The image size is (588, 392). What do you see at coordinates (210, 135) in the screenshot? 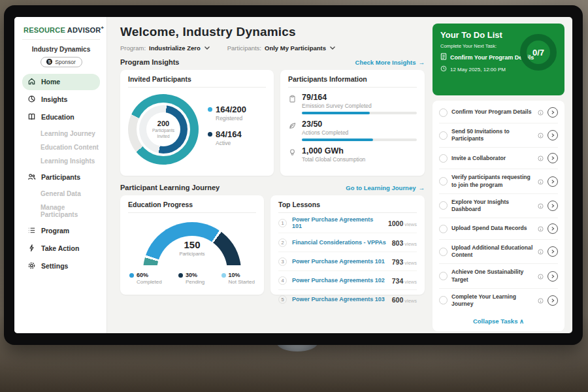
I see `legend-dot-active` at bounding box center [210, 135].